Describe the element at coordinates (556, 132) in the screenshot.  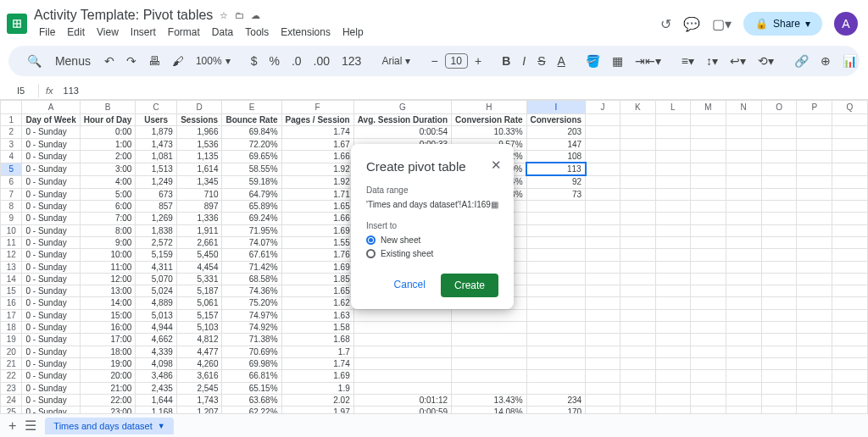
I see `cell: 203` at that location.